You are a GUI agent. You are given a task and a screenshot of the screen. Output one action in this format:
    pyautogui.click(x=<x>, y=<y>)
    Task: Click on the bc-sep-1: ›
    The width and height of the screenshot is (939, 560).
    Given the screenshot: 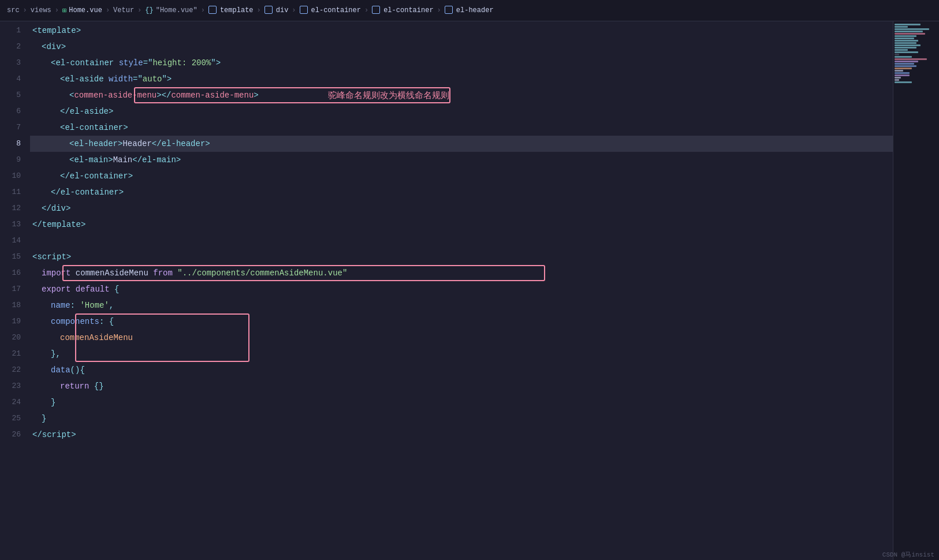 What is the action you would take?
    pyautogui.click(x=25, y=10)
    